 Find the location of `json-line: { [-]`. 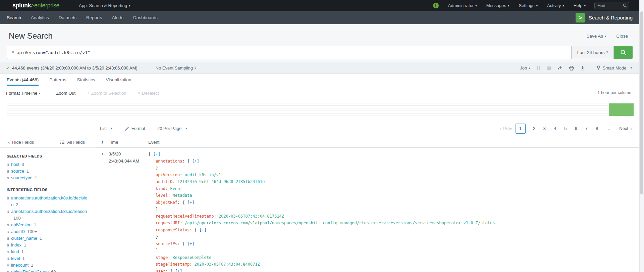

json-line: { [-] is located at coordinates (394, 154).